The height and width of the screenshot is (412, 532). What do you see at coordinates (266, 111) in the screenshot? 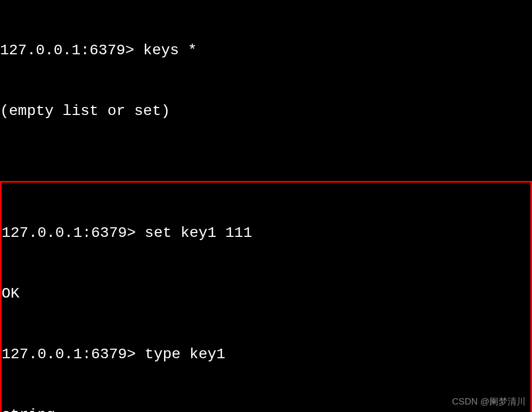
I see `output-line: (empty list or set)` at bounding box center [266, 111].